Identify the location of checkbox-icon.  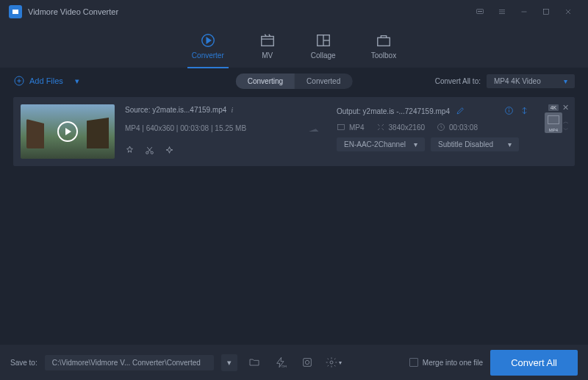
(414, 362).